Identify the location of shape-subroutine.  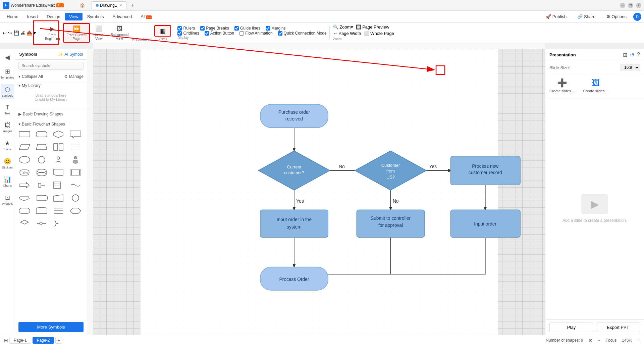
(75, 172).